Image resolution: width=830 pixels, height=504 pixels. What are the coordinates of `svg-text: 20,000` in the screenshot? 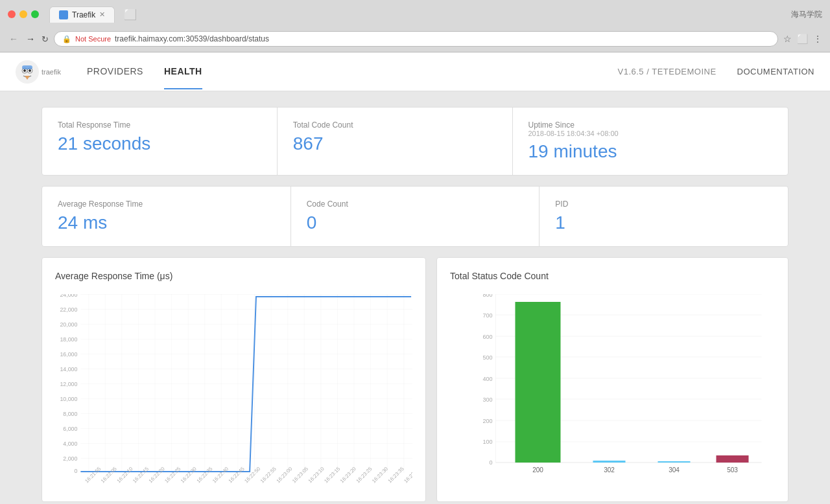 It's located at (69, 325).